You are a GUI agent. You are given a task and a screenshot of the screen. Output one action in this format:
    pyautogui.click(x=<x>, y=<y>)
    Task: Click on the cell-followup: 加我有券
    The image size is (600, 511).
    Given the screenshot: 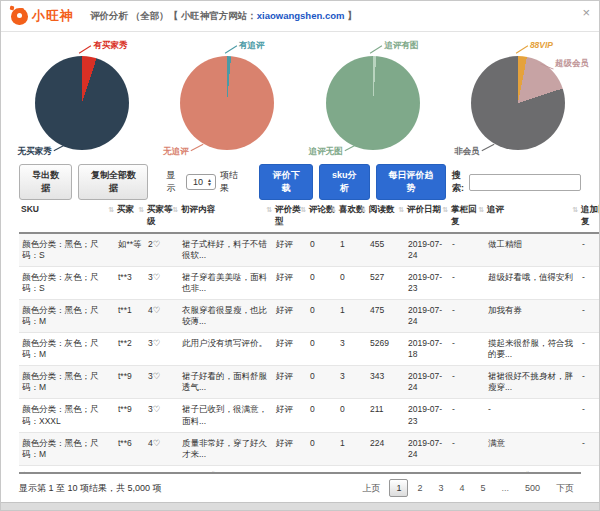 What is the action you would take?
    pyautogui.click(x=532, y=316)
    